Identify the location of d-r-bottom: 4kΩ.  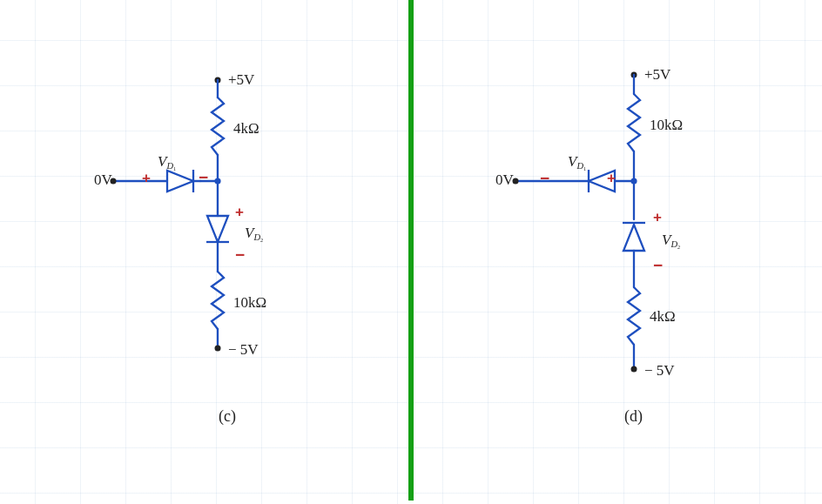
(663, 317).